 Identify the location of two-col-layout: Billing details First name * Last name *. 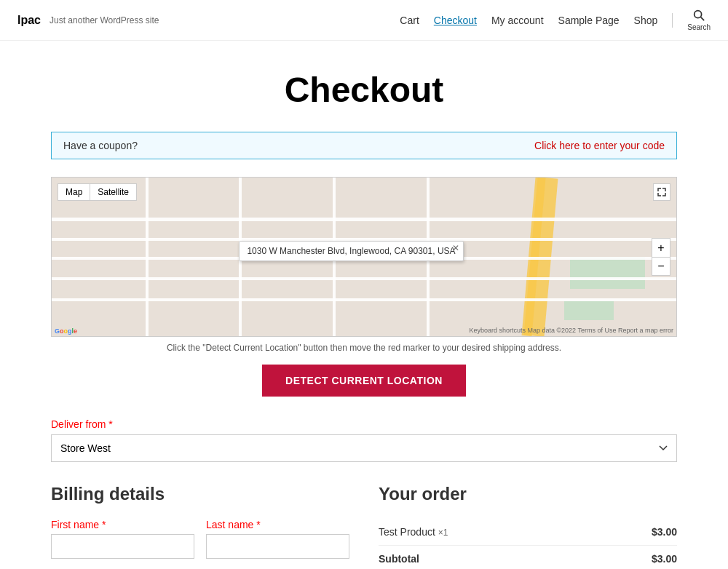
(364, 527).